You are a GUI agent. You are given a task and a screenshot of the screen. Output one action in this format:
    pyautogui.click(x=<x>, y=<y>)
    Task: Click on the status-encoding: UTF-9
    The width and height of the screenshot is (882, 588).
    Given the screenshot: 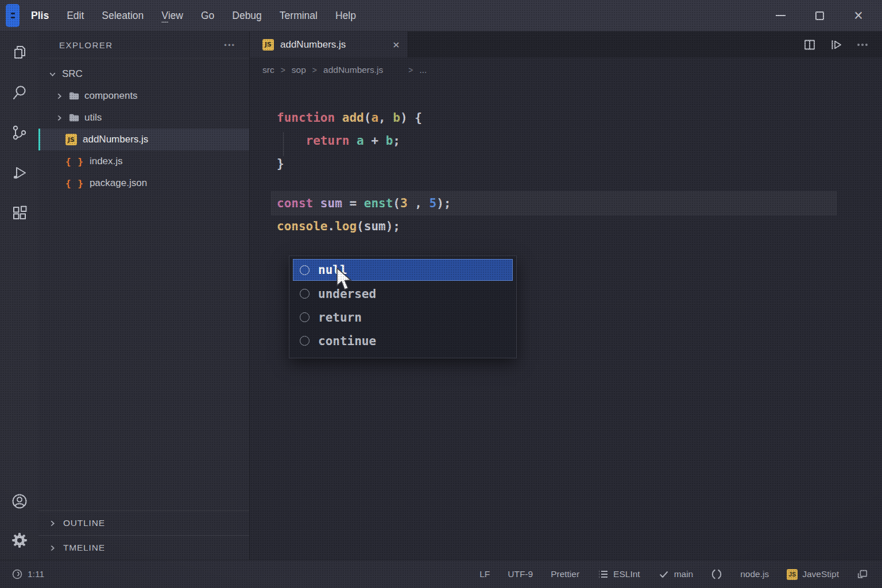 What is the action you would take?
    pyautogui.click(x=520, y=574)
    